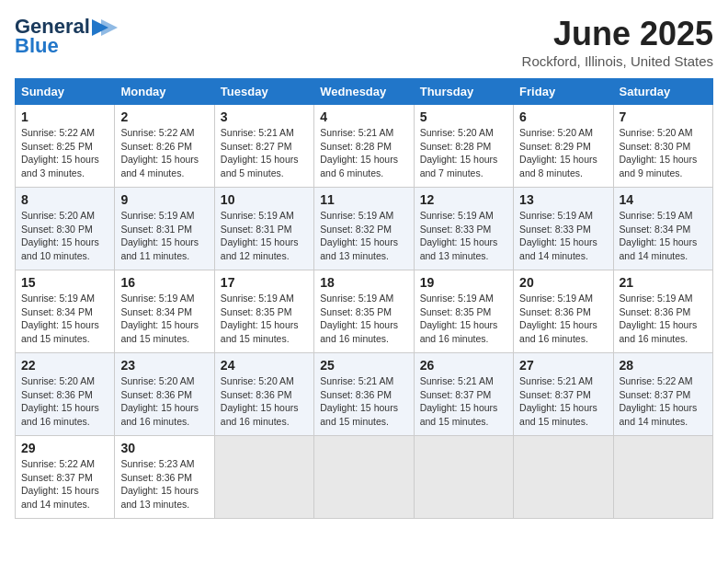  I want to click on calendar-week-row: 22 Sunrise: 5:20 AMSunset: 8:36 PMDaylig…, so click(364, 395).